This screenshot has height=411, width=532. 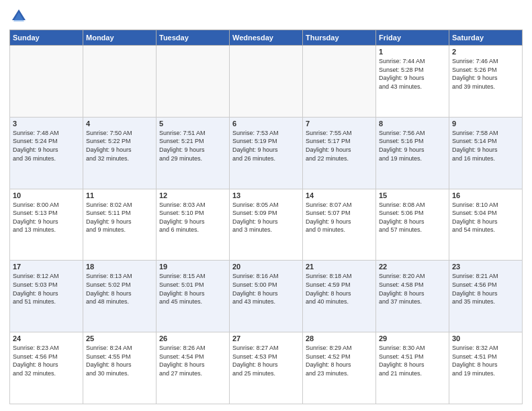 I want to click on logo-icon, so click(x=19, y=16).